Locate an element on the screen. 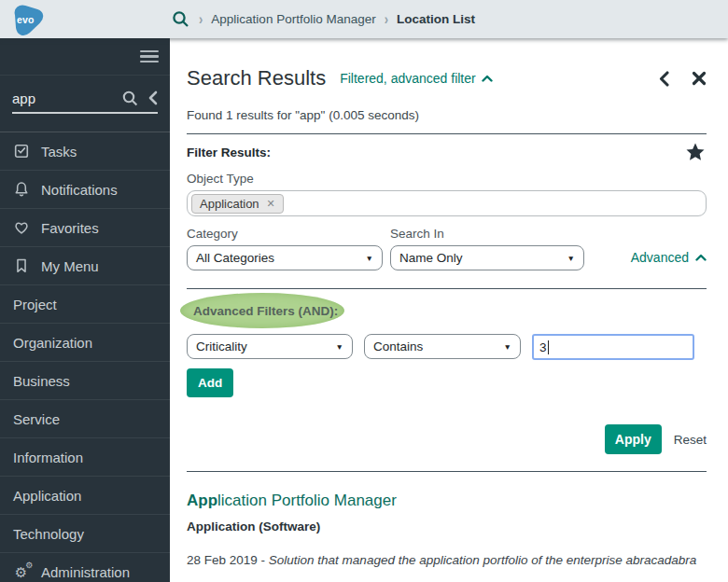  breadcrumb-item-location-list: Location List is located at coordinates (436, 19).